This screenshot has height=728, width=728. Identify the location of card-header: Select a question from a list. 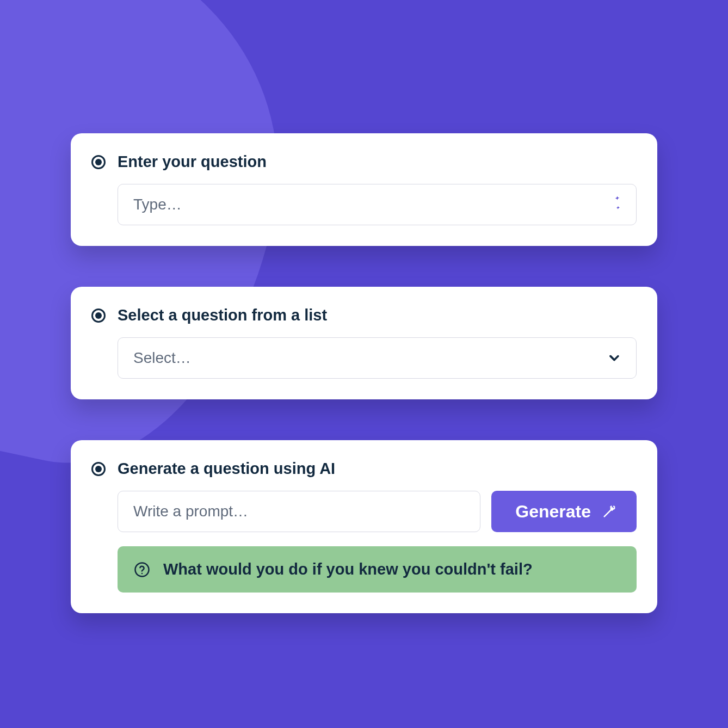
(364, 316).